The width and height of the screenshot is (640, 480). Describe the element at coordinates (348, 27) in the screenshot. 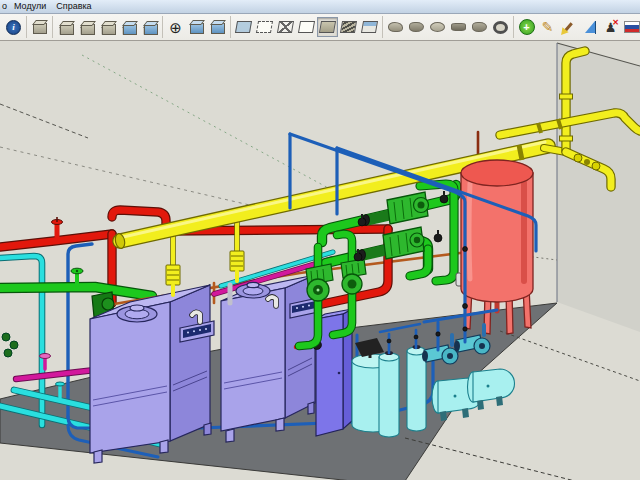

I see `textured-icon` at that location.